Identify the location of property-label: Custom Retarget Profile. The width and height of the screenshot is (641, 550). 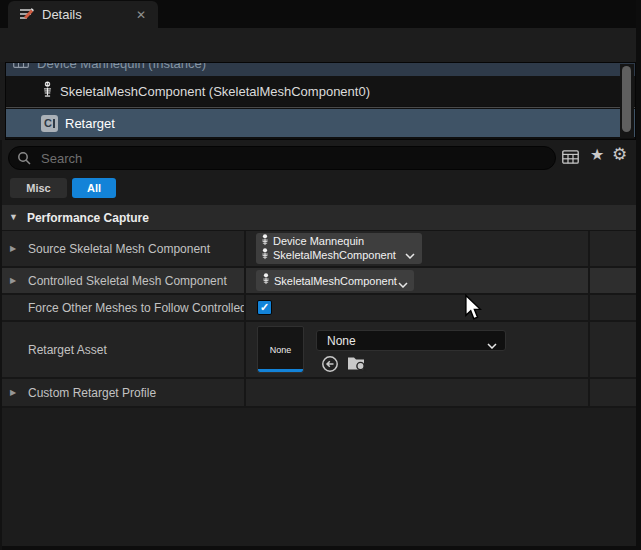
(92, 393).